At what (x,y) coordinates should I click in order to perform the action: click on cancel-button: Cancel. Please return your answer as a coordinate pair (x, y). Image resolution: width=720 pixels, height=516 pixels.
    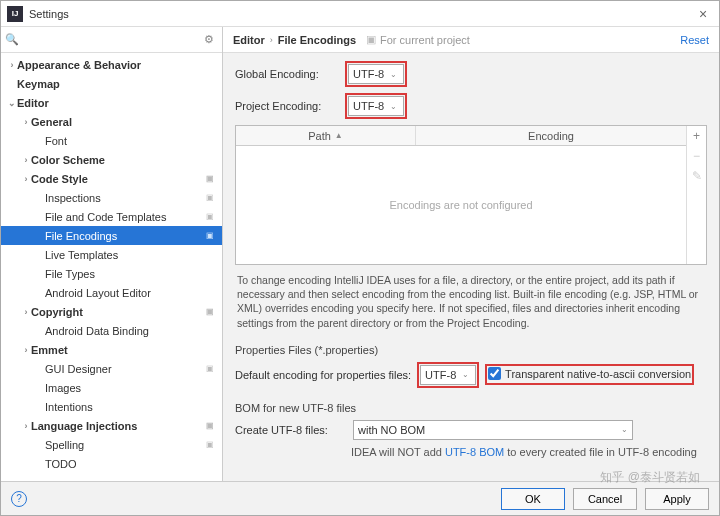
    Looking at the image, I should click on (605, 499).